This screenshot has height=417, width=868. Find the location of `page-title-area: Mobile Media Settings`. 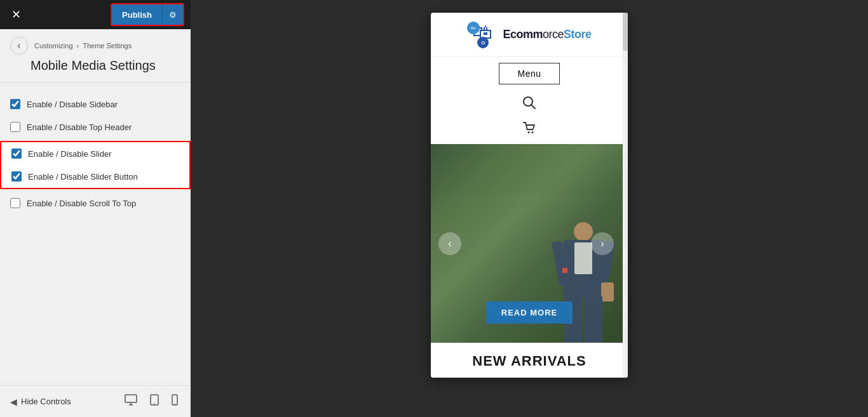

page-title-area: Mobile Media Settings is located at coordinates (95, 70).